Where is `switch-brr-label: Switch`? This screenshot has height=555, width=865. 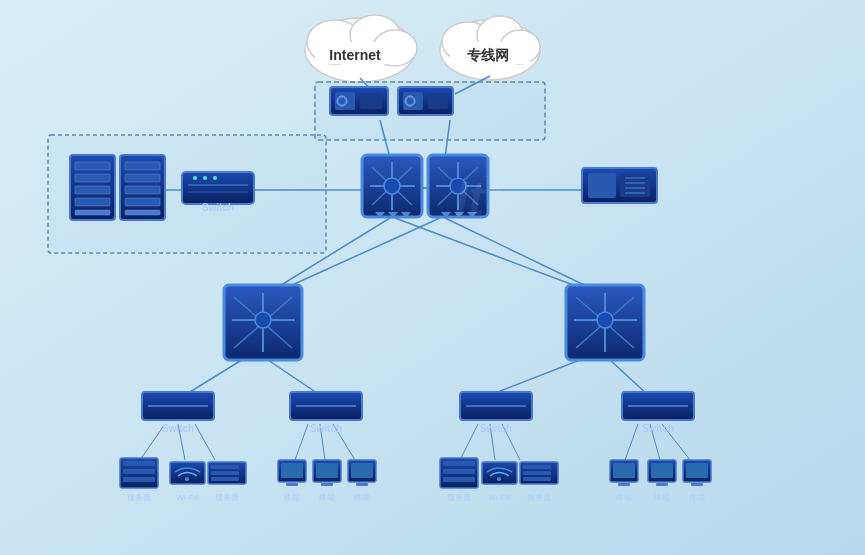
switch-brr-label: Switch is located at coordinates (658, 428).